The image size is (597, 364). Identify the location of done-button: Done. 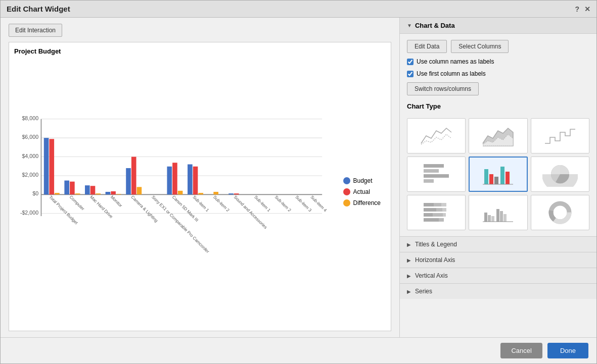
(568, 350).